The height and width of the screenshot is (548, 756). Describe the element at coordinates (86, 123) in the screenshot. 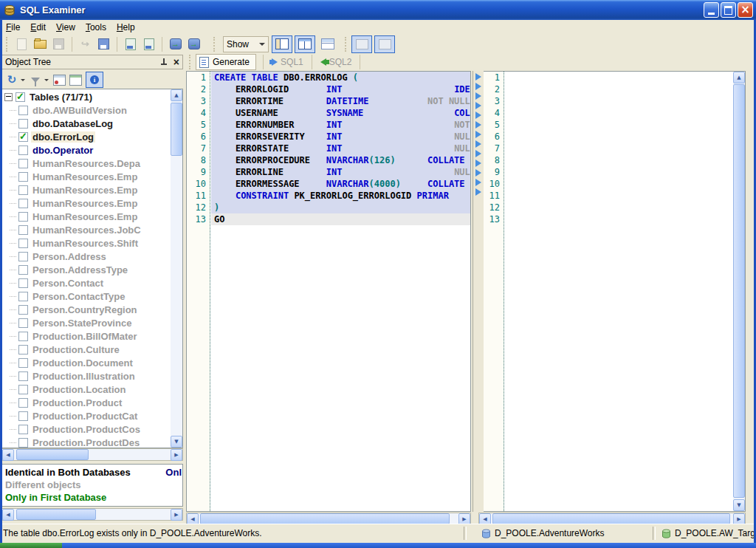

I see `tree-item-row: dbo.DatabaseLog` at that location.